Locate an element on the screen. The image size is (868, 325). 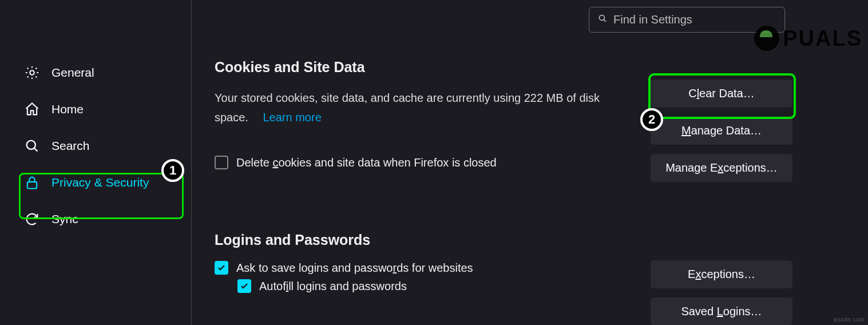
ask-save-logins-checkbox is located at coordinates (221, 268).